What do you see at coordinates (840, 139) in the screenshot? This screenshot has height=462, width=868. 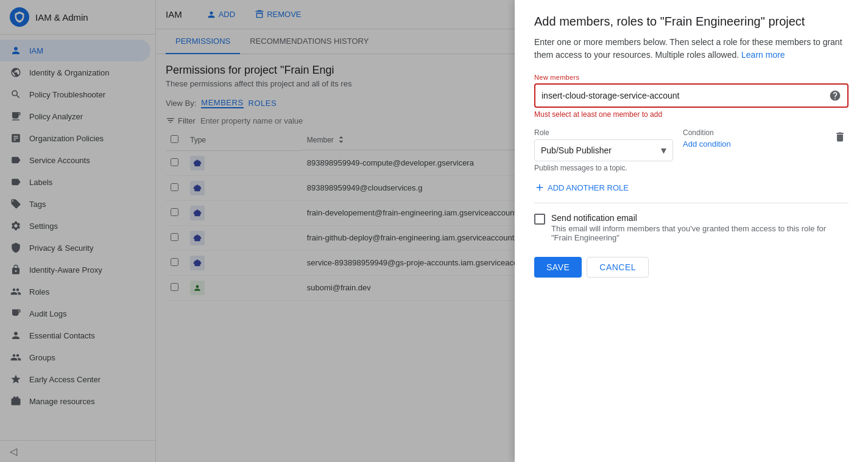 I see `delete-role-button` at bounding box center [840, 139].